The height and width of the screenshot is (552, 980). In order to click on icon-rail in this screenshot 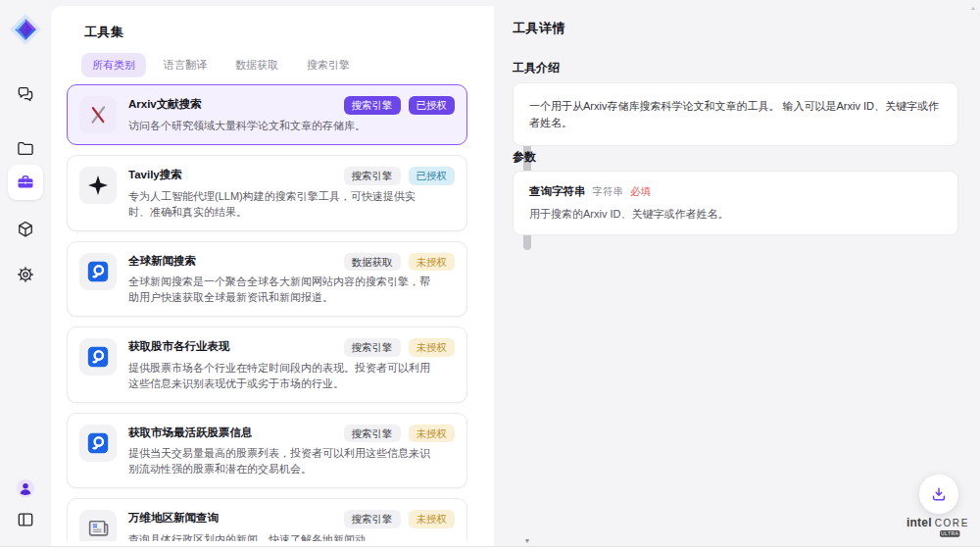, I will do `click(25, 273)`.